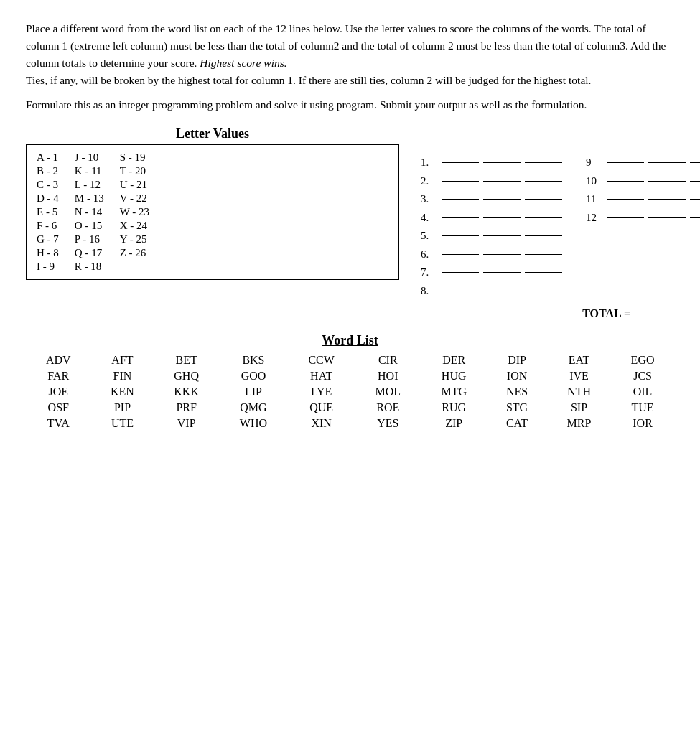 This screenshot has height=735, width=700. I want to click on line-row: 3., so click(493, 200).